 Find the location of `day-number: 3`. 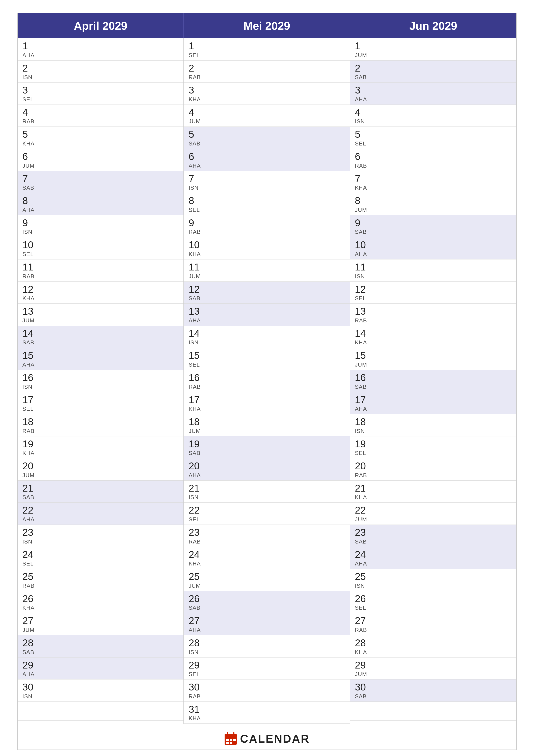

day-number: 3 is located at coordinates (101, 90).